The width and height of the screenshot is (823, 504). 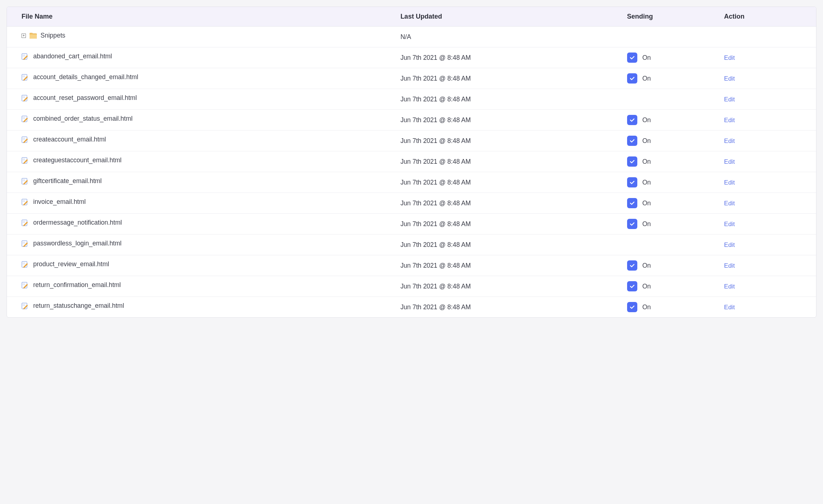 I want to click on file-name: account_details_changed_email.html, so click(x=86, y=77).